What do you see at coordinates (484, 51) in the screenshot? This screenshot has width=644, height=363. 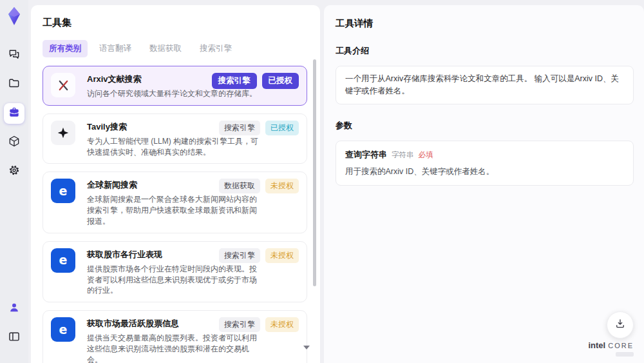 I see `intro-heading: 工具介绍` at bounding box center [484, 51].